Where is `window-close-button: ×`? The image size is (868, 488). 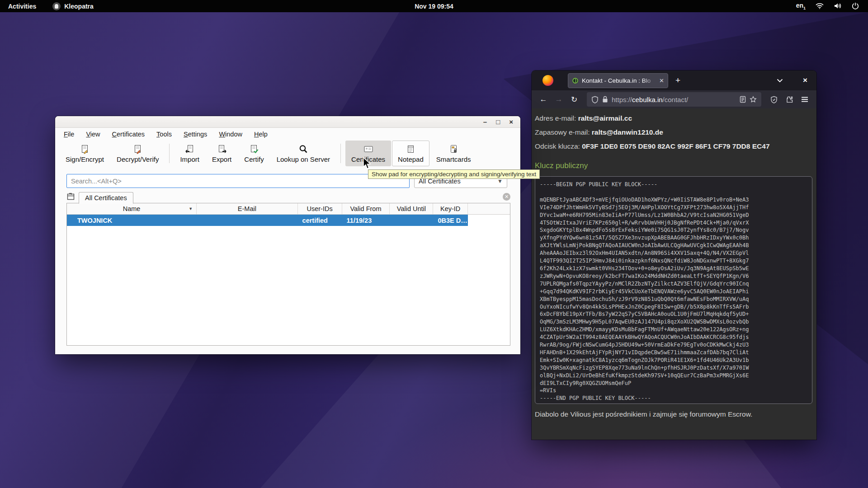 window-close-button: × is located at coordinates (805, 80).